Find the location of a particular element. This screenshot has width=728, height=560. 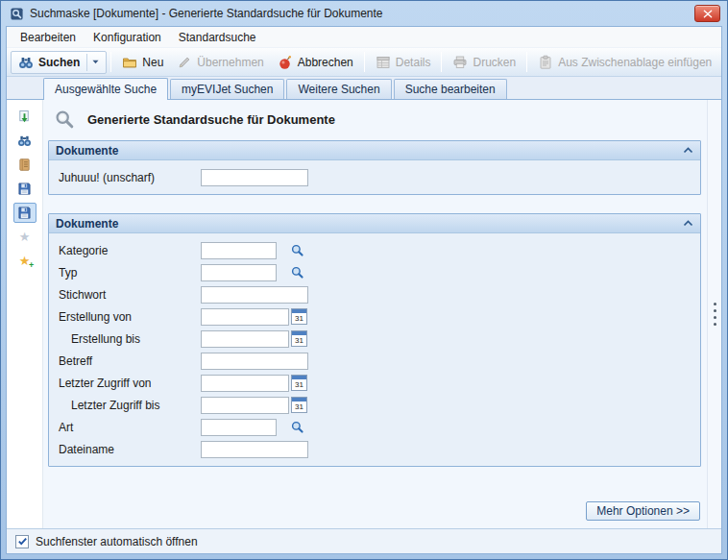

stichwort-input is located at coordinates (255, 295).